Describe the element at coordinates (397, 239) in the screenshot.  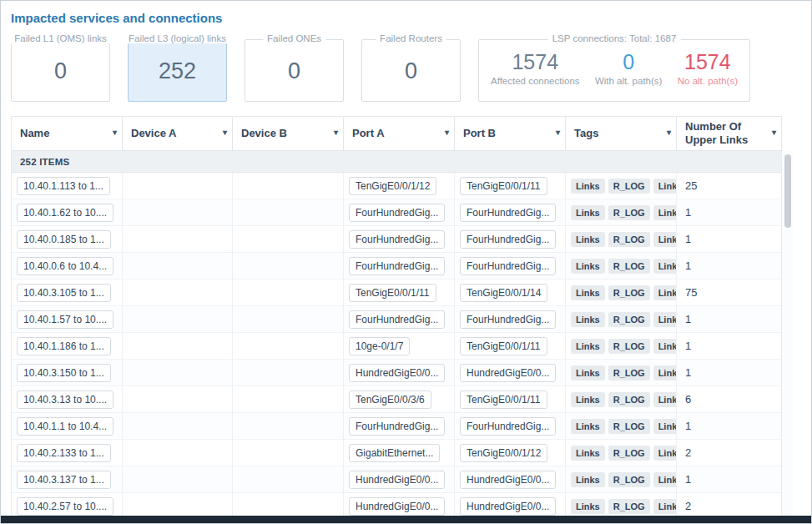
I see `table-row: 10.40.0.185 to 1... FourHundredGig... Fo…` at that location.